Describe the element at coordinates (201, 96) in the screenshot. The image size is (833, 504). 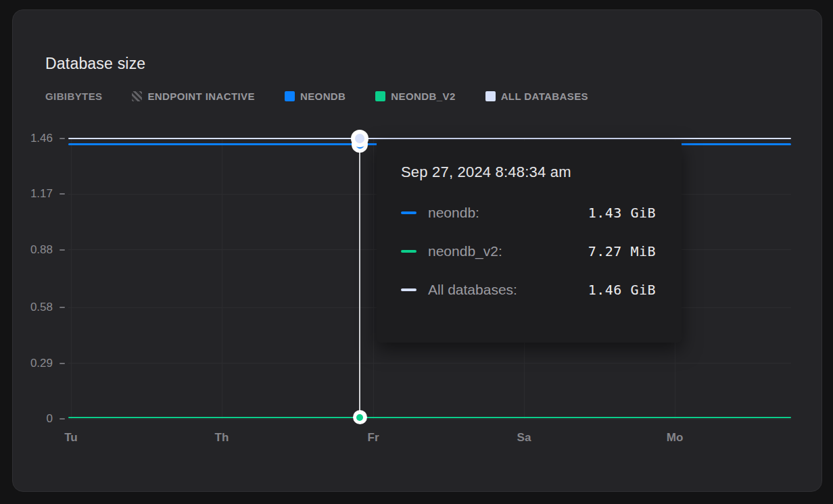
I see `legend-item-label: ENDPOINT INACTIVE` at that location.